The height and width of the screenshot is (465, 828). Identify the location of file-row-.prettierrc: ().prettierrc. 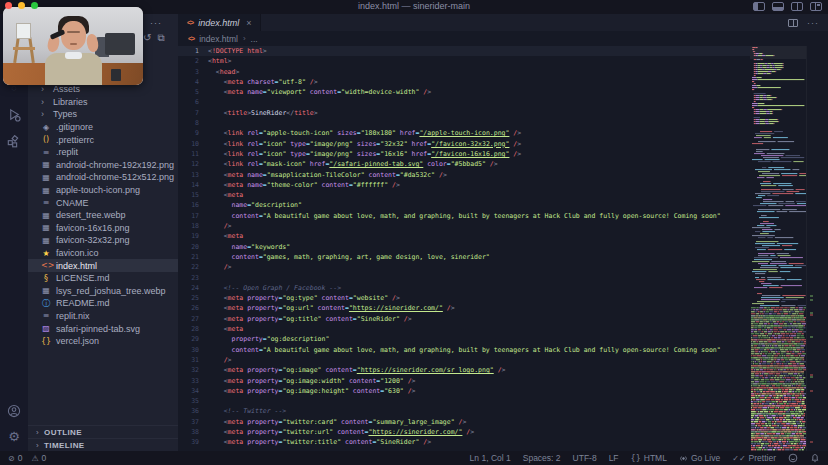
(103, 140).